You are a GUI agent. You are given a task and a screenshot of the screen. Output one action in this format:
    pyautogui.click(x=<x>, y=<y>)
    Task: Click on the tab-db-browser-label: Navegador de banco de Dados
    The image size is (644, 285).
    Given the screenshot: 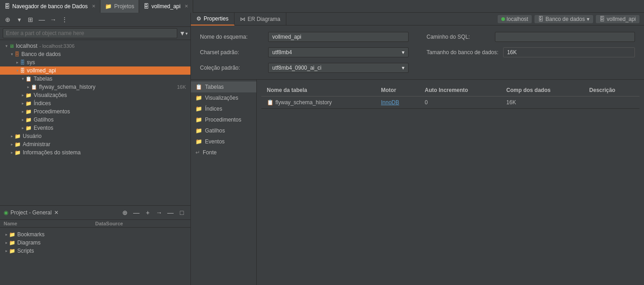 What is the action you would take?
    pyautogui.click(x=50, y=6)
    